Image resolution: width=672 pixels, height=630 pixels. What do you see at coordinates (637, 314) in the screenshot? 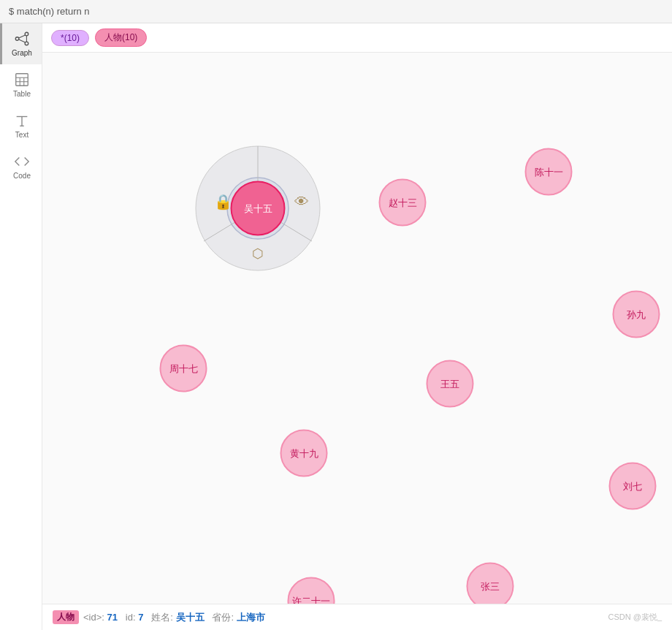
I see `node-sunjiu: 孙九` at bounding box center [637, 314].